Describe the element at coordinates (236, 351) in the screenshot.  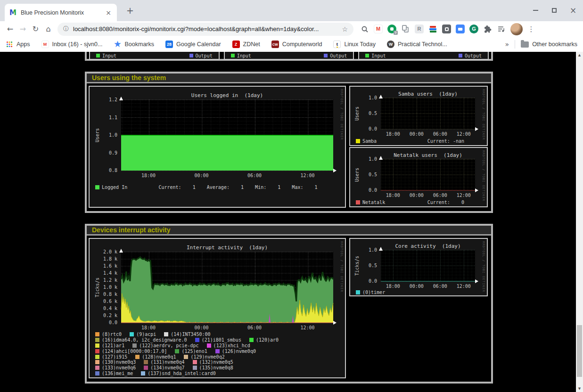
I see `legend-item: (126)nvme0q0` at that location.